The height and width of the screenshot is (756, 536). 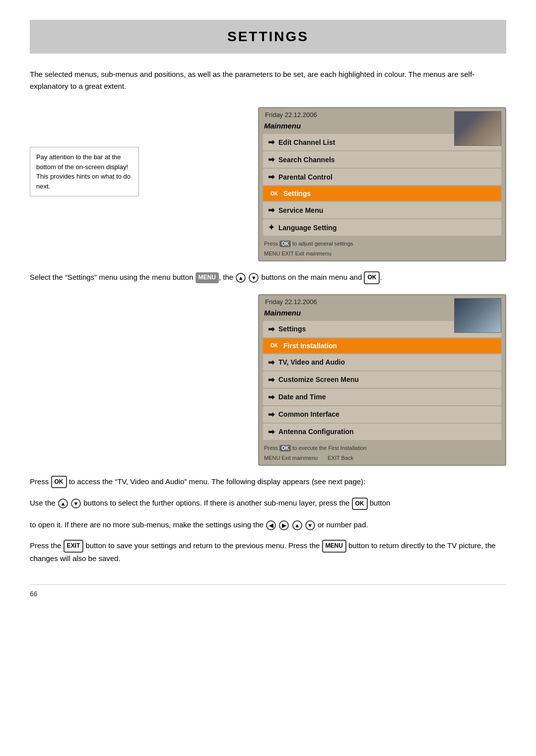 I want to click on arrow-icon-tv: ➡, so click(x=271, y=362).